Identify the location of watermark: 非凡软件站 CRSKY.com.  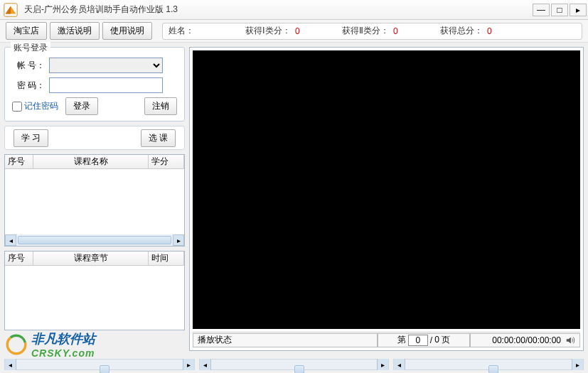
(50, 345).